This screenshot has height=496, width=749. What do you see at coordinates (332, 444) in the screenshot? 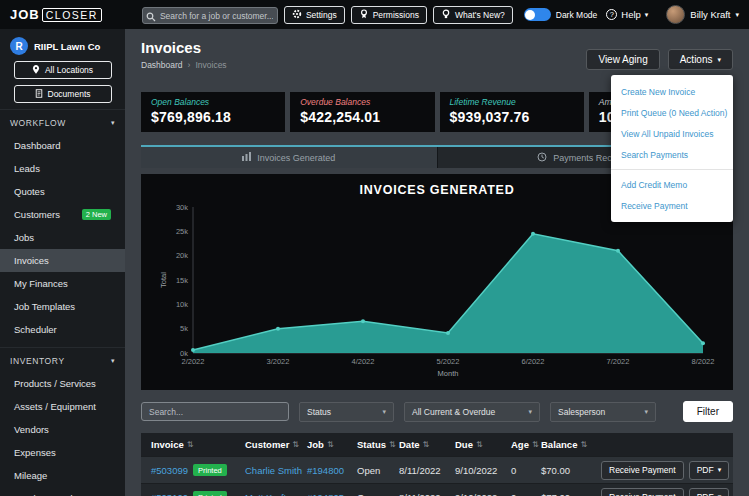
I see `column-header-job: Job ⇅` at bounding box center [332, 444].